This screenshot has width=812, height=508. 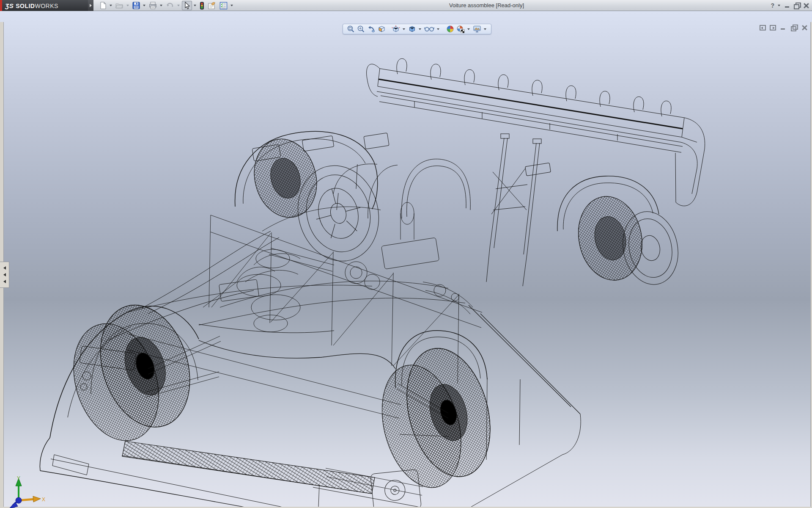 I want to click on traffic-light-button, so click(x=202, y=6).